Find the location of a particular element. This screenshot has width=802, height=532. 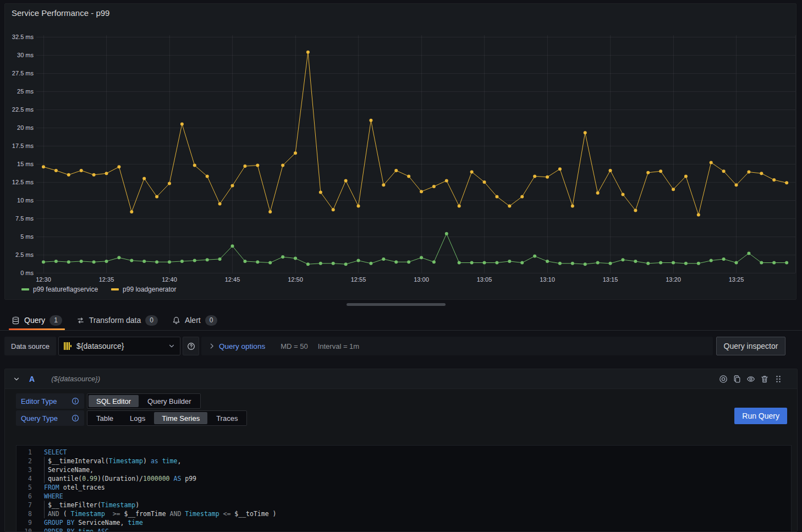

code-line: 6WHERE is located at coordinates (404, 496).